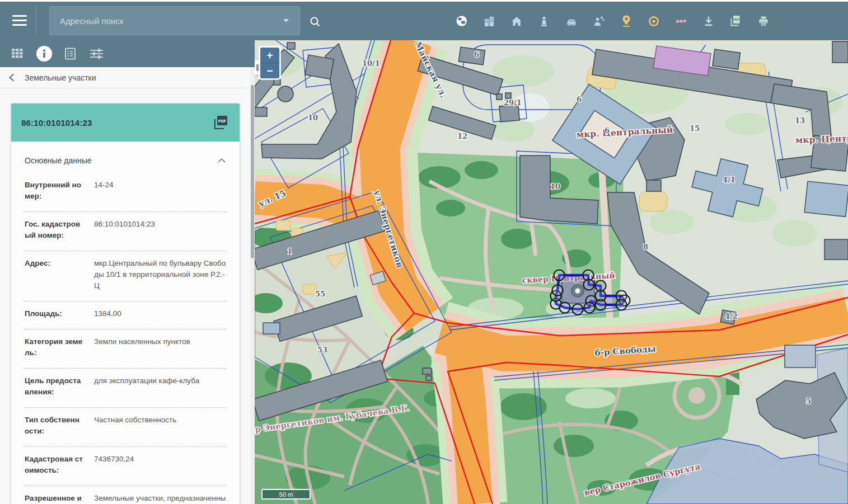 This screenshot has width=848, height=504. What do you see at coordinates (222, 161) in the screenshot?
I see `chevron-up-icon` at bounding box center [222, 161].